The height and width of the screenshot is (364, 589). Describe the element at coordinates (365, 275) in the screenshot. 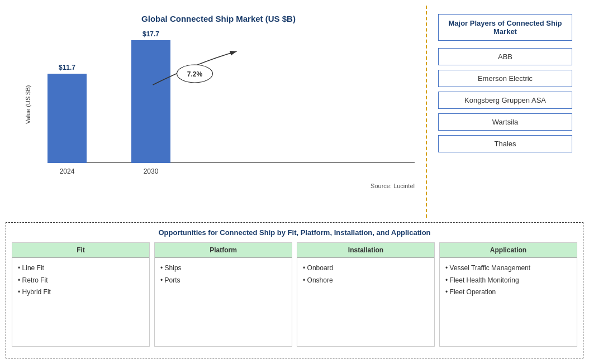

I see `opp-body-installation: Onboard Onshore` at that location.